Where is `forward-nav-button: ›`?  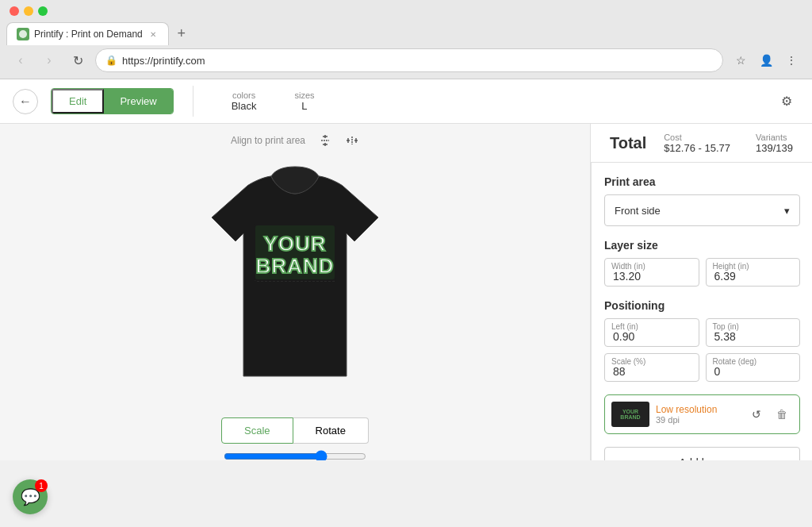
forward-nav-button: › is located at coordinates (49, 60).